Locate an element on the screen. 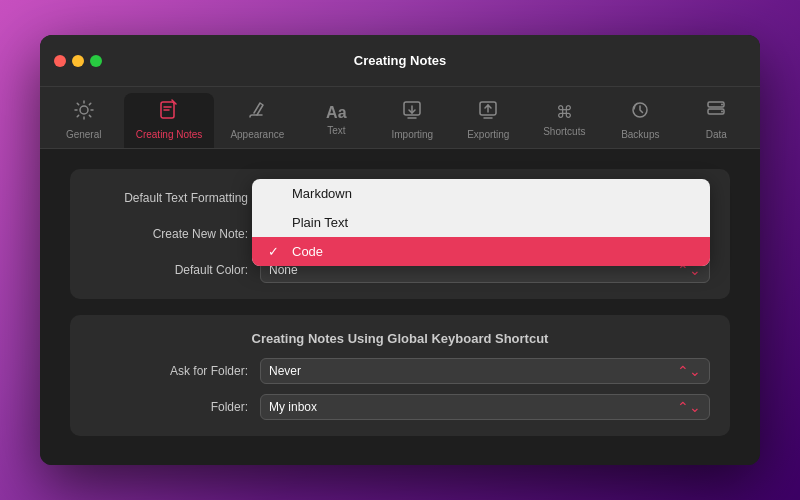 Image resolution: width=800 pixels, height=500 pixels. traffic-lights is located at coordinates (71, 61).